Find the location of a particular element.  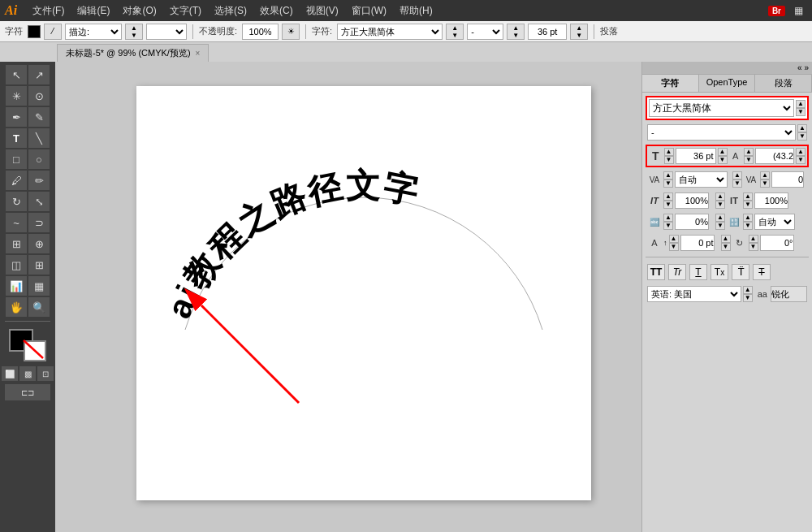

hand-tool: 🖐 is located at coordinates (16, 307).